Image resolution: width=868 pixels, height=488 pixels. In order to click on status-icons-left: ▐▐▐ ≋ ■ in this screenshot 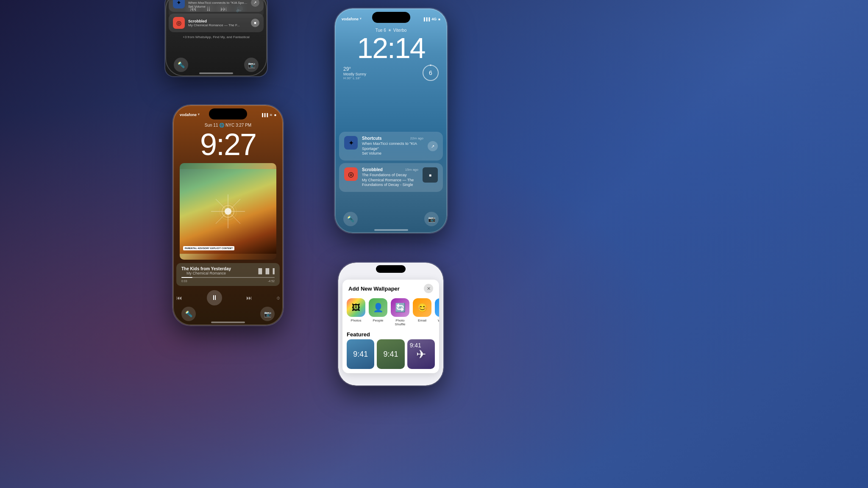, I will do `click(269, 115)`.